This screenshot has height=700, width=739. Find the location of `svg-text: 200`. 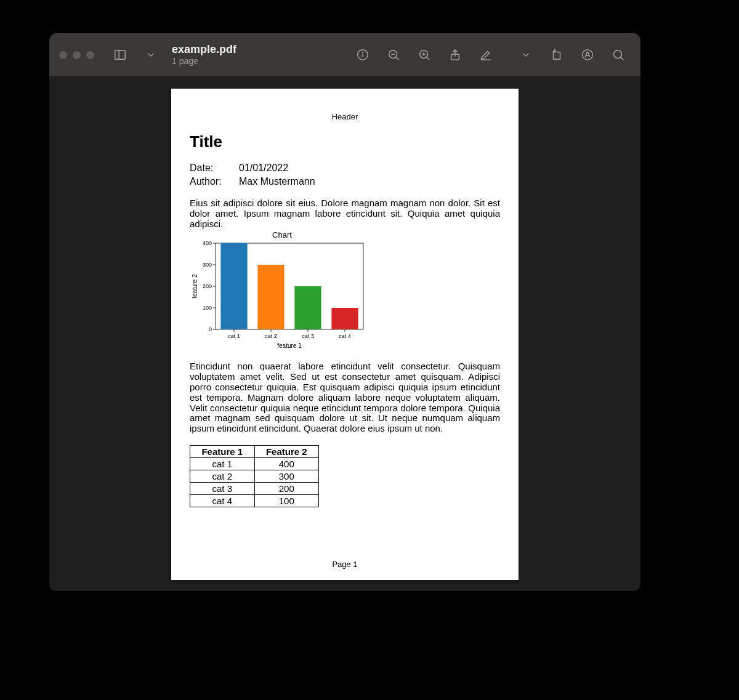

svg-text: 200 is located at coordinates (207, 286).